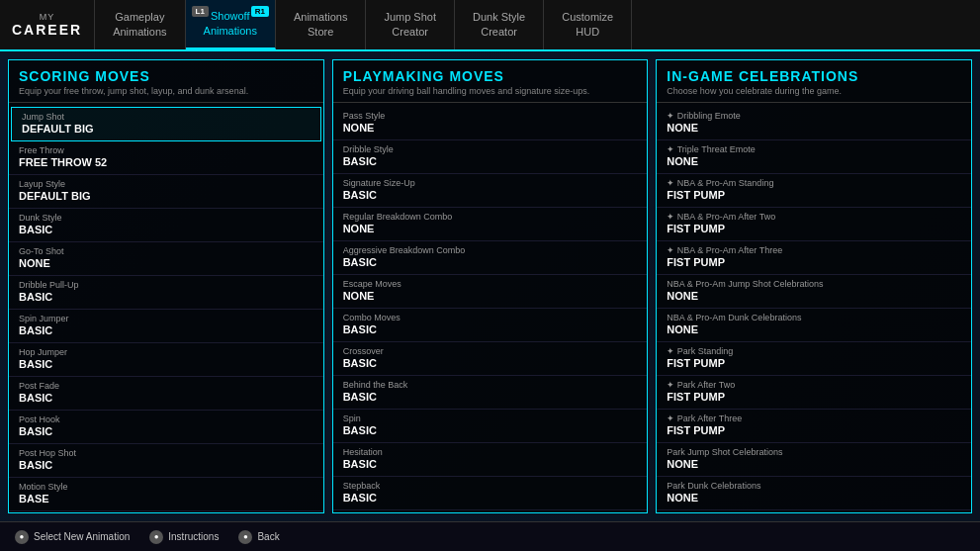 The height and width of the screenshot is (551, 980). I want to click on item-label: Hesitation, so click(490, 452).